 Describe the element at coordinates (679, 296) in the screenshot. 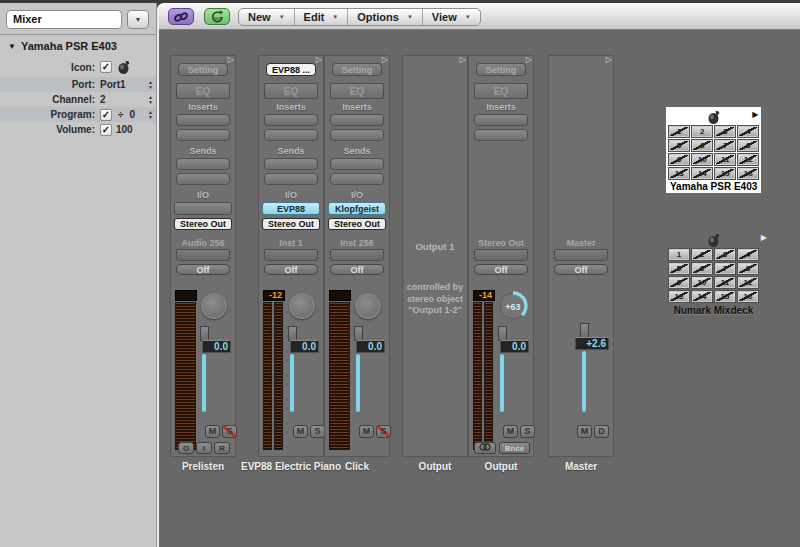

I see `midi-channel-13: 13` at that location.